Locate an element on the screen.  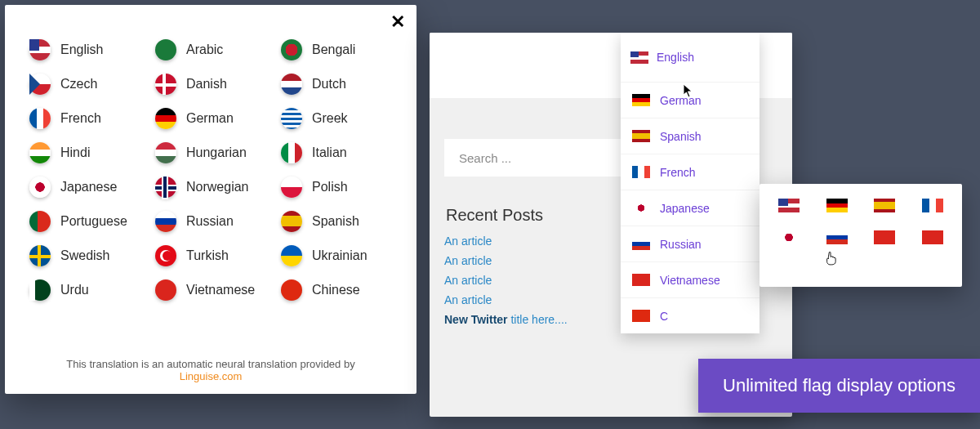
language-label: Swedish is located at coordinates (85, 256).